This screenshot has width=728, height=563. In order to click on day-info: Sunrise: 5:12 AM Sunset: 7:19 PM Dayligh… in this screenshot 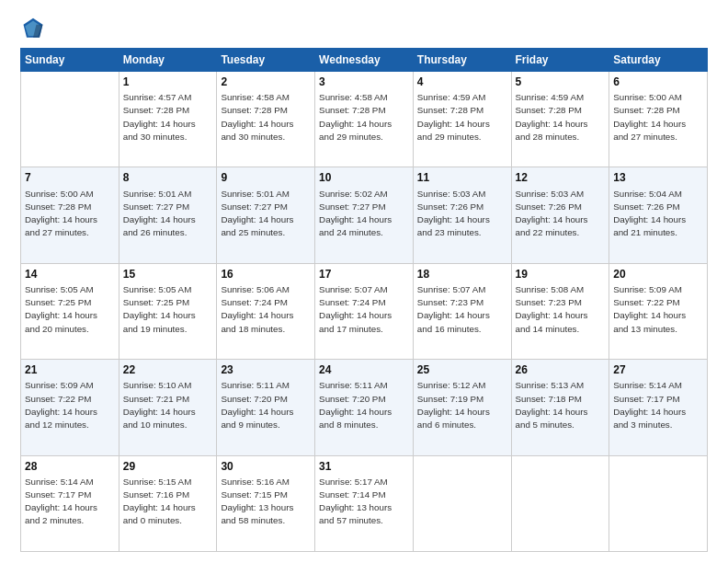, I will do `click(454, 405)`.